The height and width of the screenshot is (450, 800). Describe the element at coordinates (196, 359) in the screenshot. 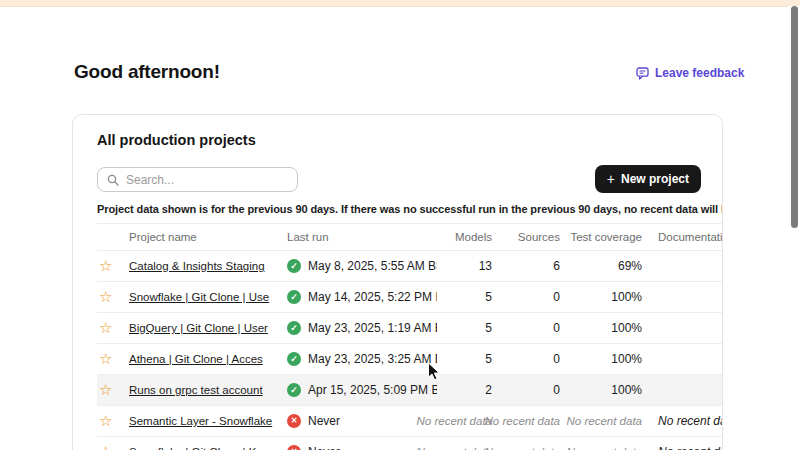

I see `project-name-link: Athena | Git Clone | Acces` at that location.